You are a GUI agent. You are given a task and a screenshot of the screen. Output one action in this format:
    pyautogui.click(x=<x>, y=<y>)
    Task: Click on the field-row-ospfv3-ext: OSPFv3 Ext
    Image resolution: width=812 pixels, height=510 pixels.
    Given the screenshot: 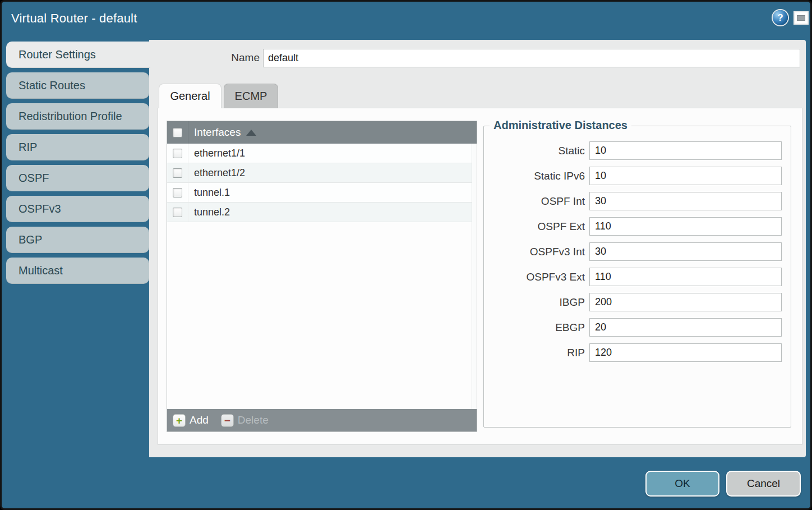 What is the action you would take?
    pyautogui.click(x=637, y=277)
    